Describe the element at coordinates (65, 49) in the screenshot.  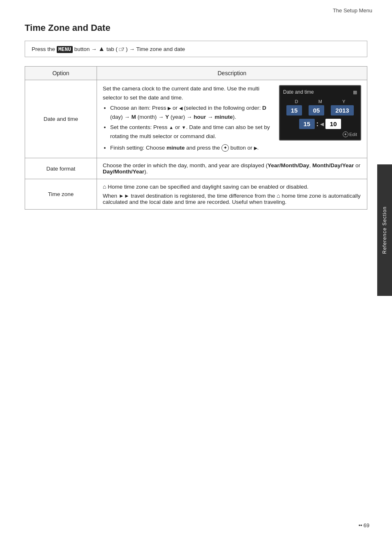
I see `menu-key-label: MENU` at that location.